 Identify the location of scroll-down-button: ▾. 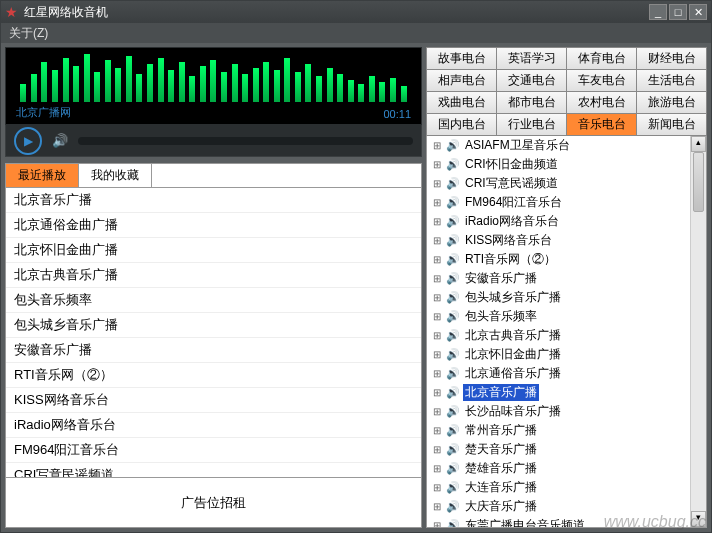
(698, 519).